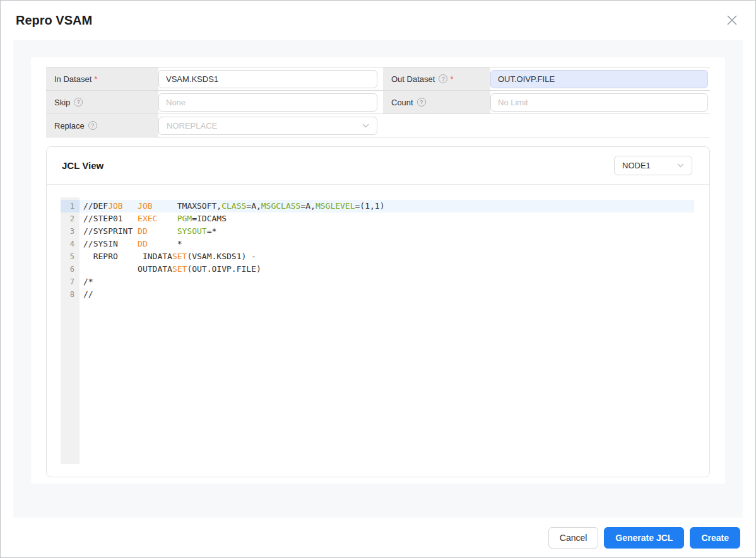 The image size is (756, 558). I want to click on line-number: 6, so click(70, 269).